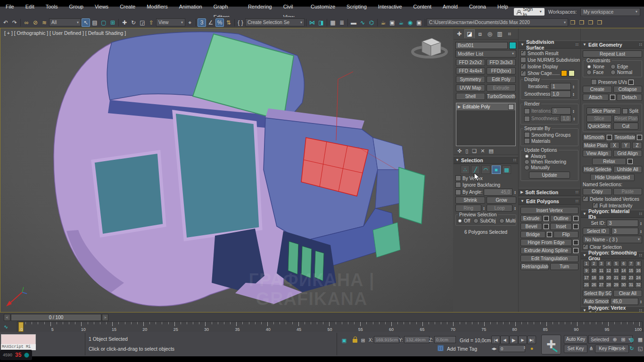  I want to click on smoothing-group-button: 17, so click(586, 278).